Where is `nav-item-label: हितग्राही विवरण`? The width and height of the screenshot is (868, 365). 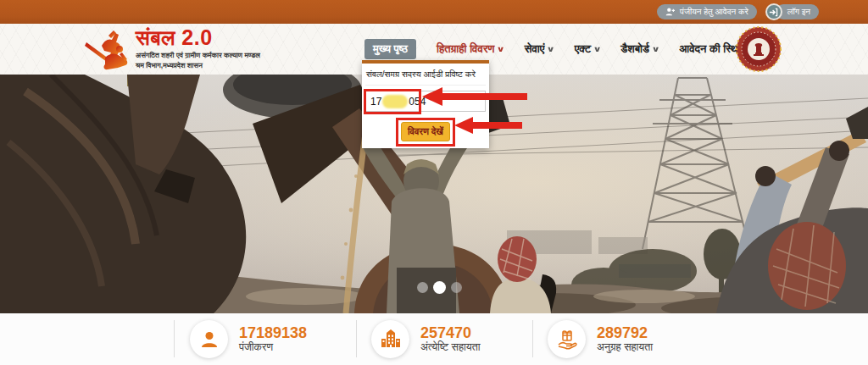 nav-item-label: हितग्राही विवरण is located at coordinates (465, 49).